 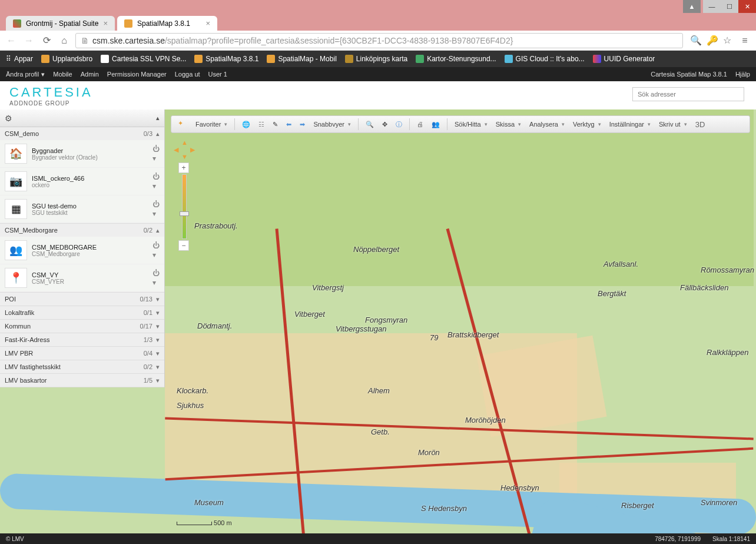 What do you see at coordinates (692, 6) in the screenshot?
I see `user-icon: ▲` at bounding box center [692, 6].